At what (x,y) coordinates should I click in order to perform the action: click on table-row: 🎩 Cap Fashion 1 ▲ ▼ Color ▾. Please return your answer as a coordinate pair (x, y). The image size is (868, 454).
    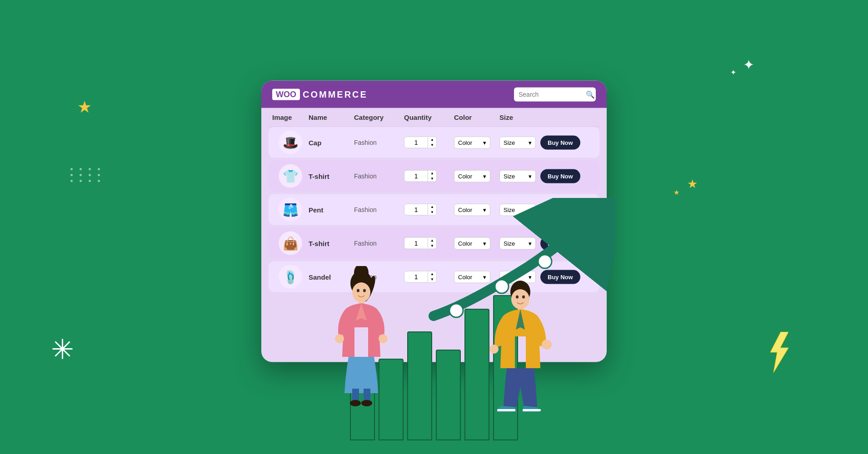
    Looking at the image, I should click on (434, 143).